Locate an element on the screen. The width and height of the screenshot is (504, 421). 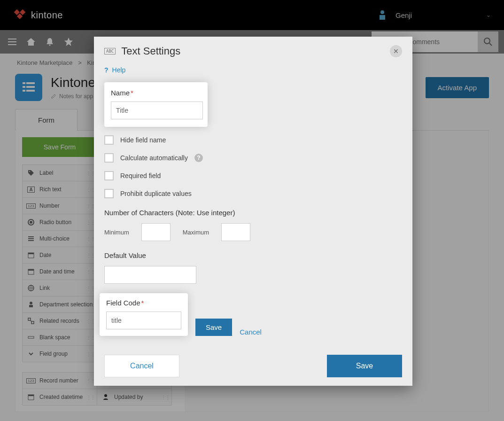
minimum-label: Minimum is located at coordinates (116, 232).